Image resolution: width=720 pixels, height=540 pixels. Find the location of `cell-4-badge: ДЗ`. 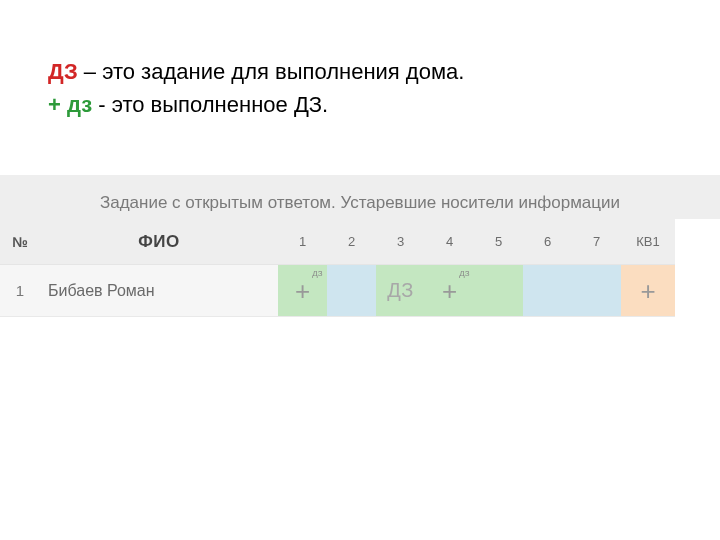

cell-4-badge: ДЗ is located at coordinates (464, 274).